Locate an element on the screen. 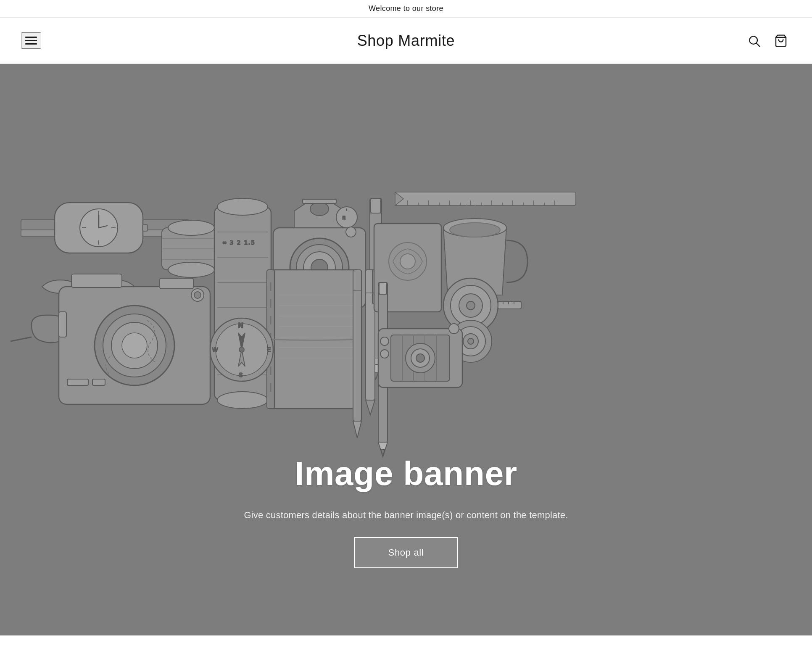 The image size is (812, 659). announcement-text: Welcome to our store is located at coordinates (406, 8).